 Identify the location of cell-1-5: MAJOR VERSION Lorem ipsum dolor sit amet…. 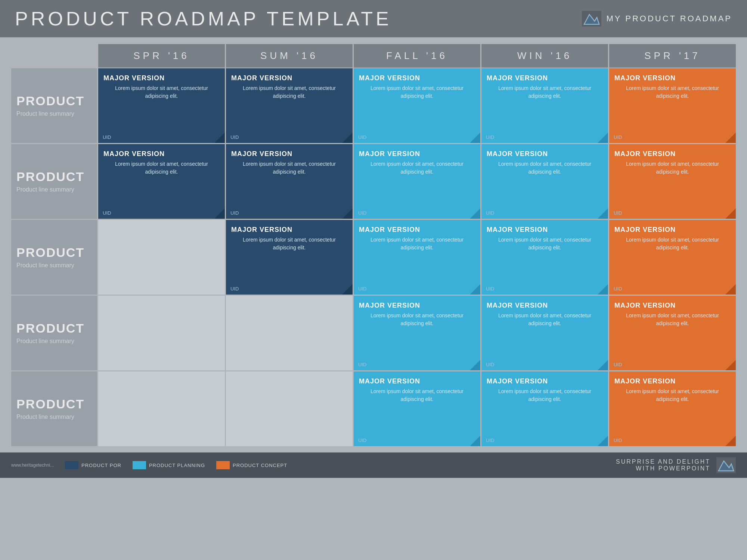
(672, 106).